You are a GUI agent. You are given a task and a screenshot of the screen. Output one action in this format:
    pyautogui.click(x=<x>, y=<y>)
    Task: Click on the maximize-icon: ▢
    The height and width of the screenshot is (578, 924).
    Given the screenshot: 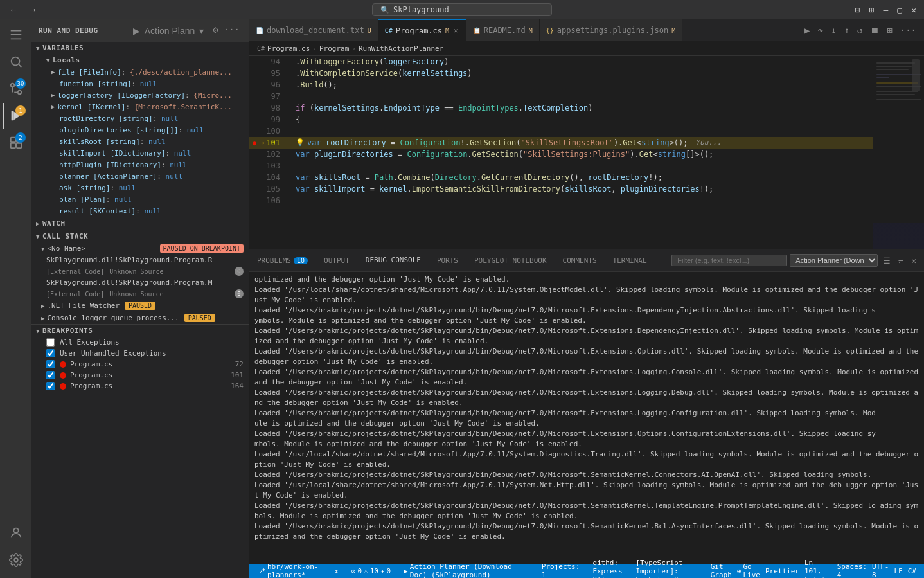 What is the action you would take?
    pyautogui.click(x=900, y=10)
    